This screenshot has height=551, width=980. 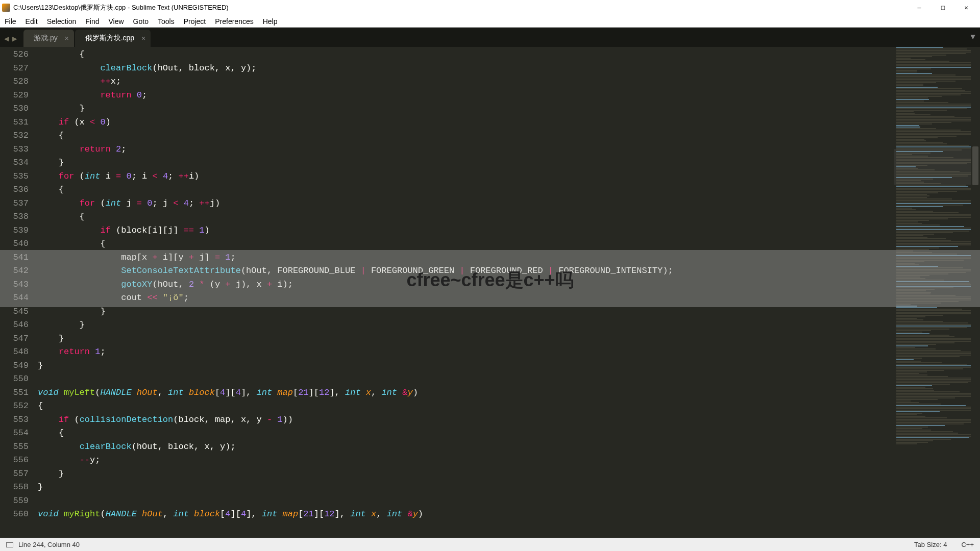 What do you see at coordinates (975, 166) in the screenshot?
I see `scrollbar-thumb` at bounding box center [975, 166].